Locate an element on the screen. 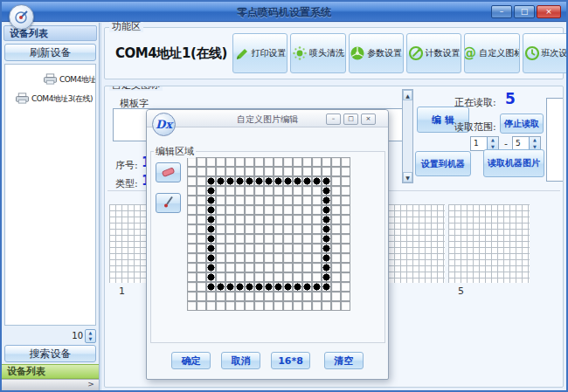  spinner-up-icon: ▲ is located at coordinates (493, 141).